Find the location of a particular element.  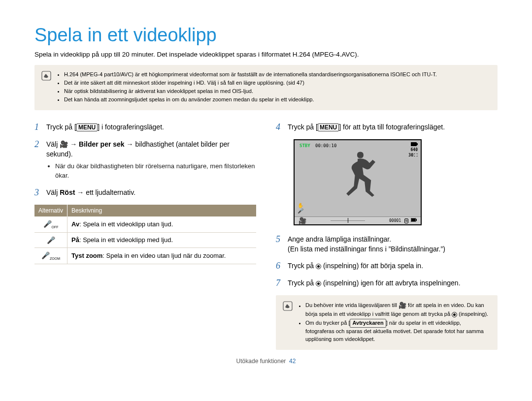

step-number: 1 is located at coordinates (38, 127).